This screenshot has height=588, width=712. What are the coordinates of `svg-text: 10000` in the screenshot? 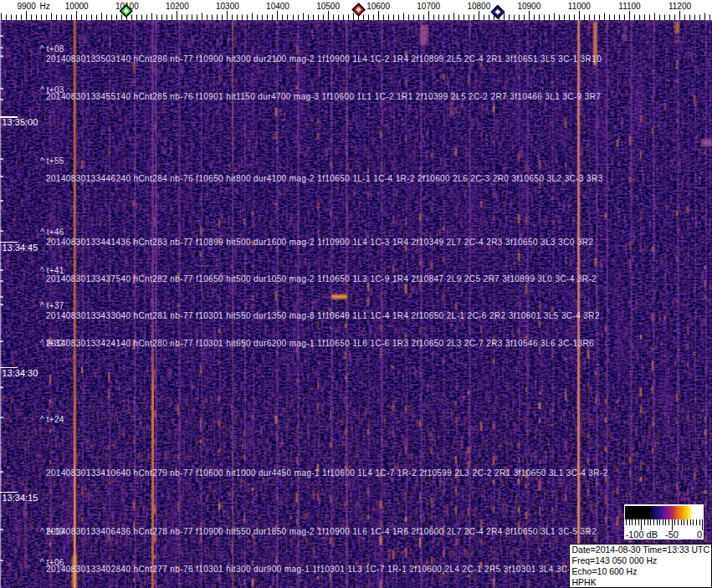 It's located at (77, 7).